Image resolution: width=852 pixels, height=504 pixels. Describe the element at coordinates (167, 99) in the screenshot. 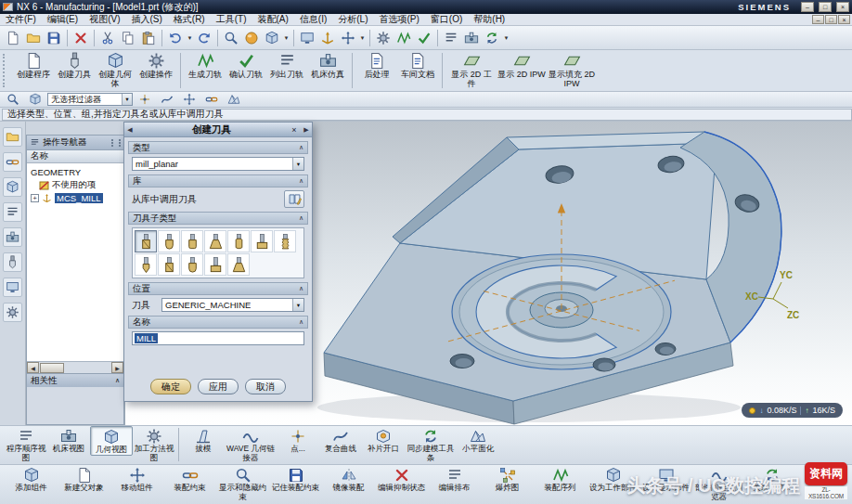

I see `snap-curve-icon` at that location.